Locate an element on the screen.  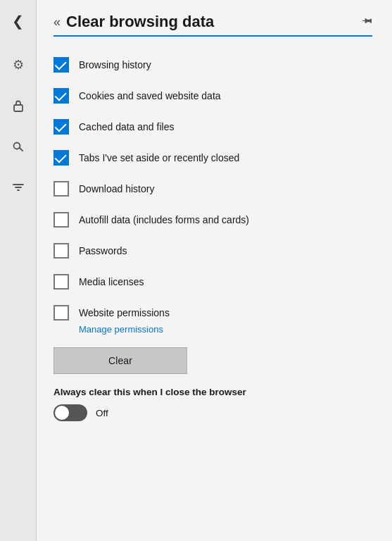
sidebar-back-icon: ❮ is located at coordinates (18, 21).